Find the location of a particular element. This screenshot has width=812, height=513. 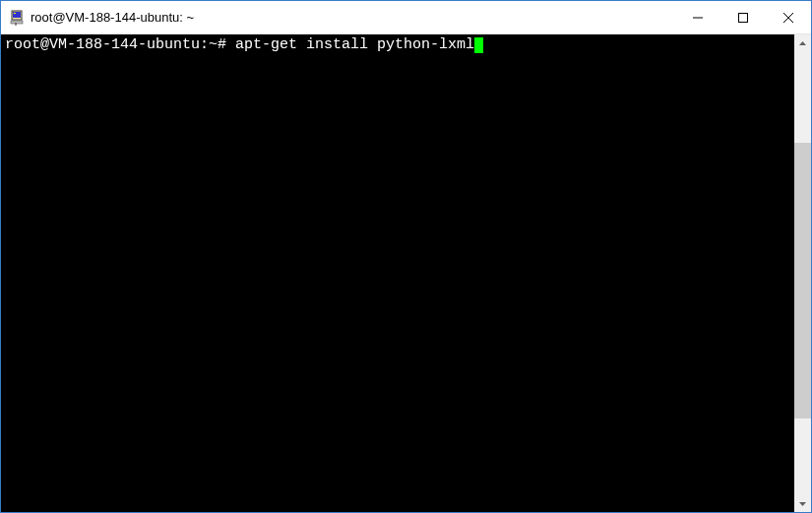

putty-icon is located at coordinates (17, 18).